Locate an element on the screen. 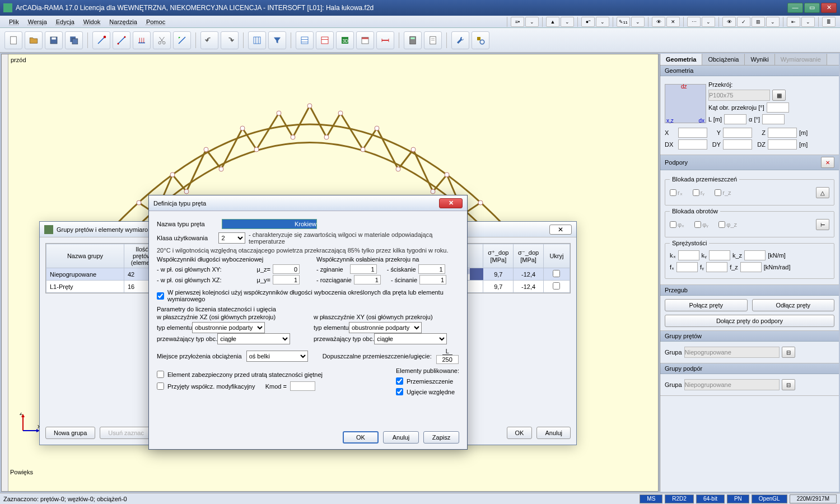  rozciaganie-input is located at coordinates (367, 280).